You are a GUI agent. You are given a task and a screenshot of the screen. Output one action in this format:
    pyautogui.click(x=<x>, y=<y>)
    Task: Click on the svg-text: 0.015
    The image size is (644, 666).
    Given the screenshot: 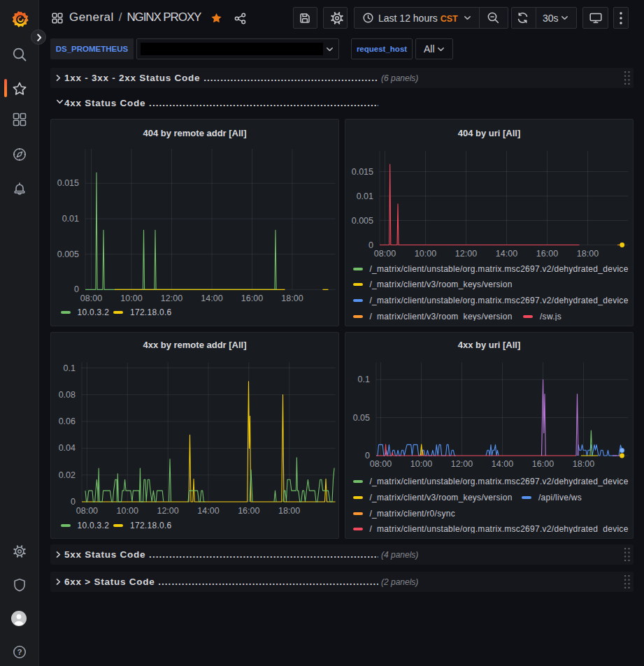 What is the action you would take?
    pyautogui.click(x=69, y=183)
    